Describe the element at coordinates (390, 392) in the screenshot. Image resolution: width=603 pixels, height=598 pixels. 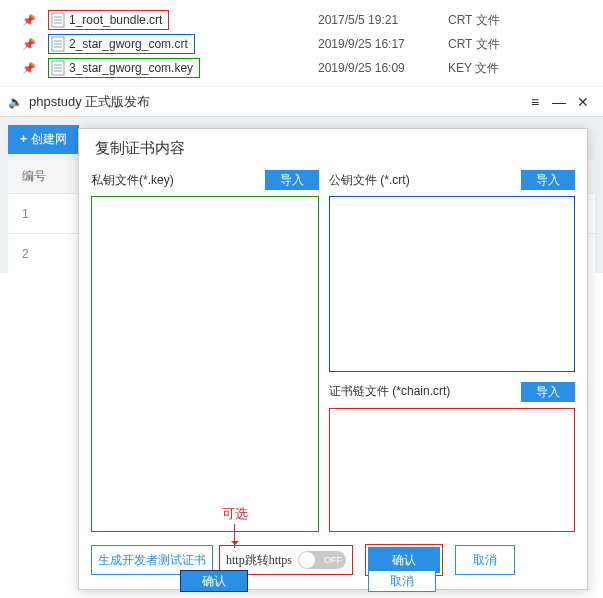
I see `chain-file-label: 证书链文件 (*chain.crt)` at that location.